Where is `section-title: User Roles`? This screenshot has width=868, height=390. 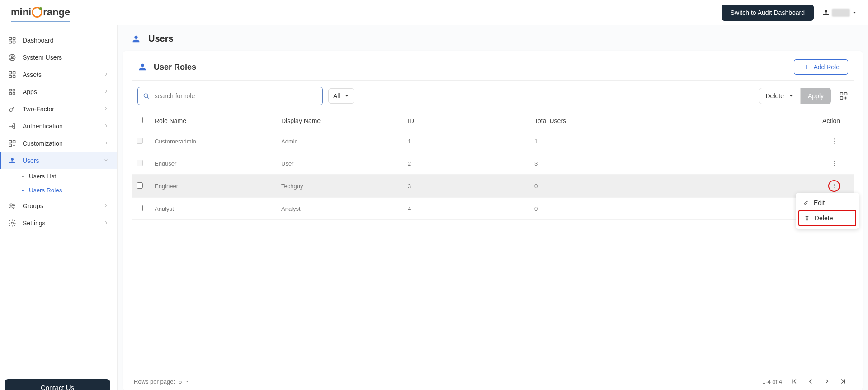 section-title: User Roles is located at coordinates (175, 67).